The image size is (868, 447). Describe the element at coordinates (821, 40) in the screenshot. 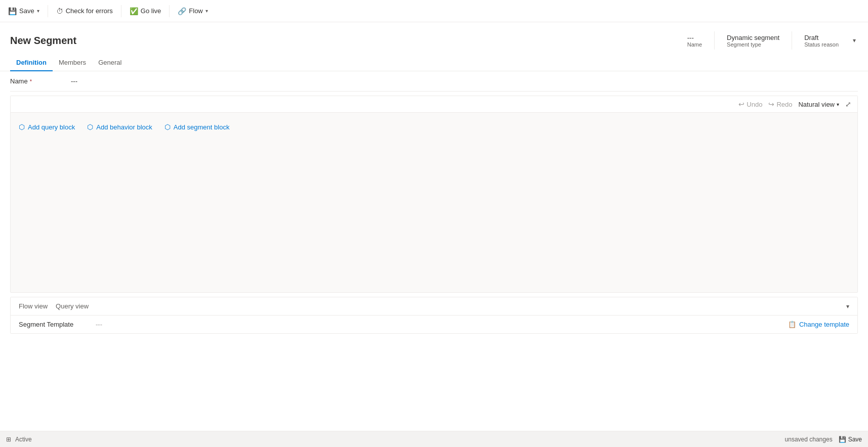

I see `meta-status: Draft Status reason` at that location.